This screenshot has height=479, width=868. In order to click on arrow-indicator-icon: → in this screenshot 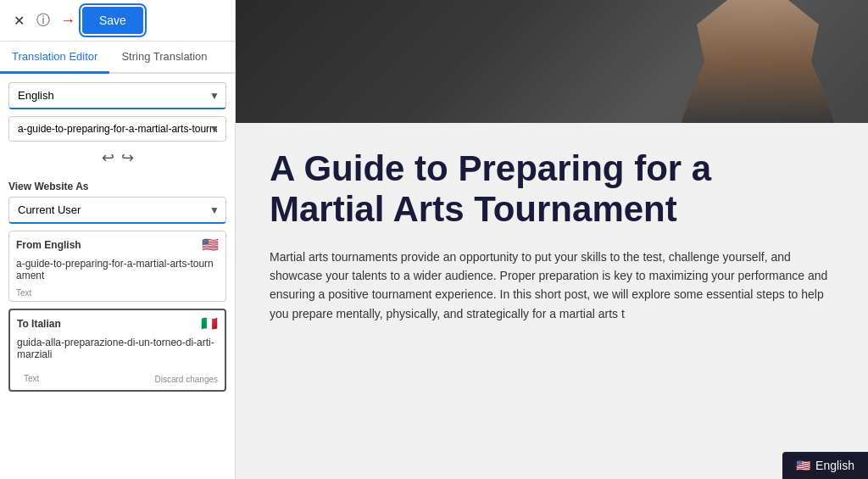, I will do `click(68, 20)`.